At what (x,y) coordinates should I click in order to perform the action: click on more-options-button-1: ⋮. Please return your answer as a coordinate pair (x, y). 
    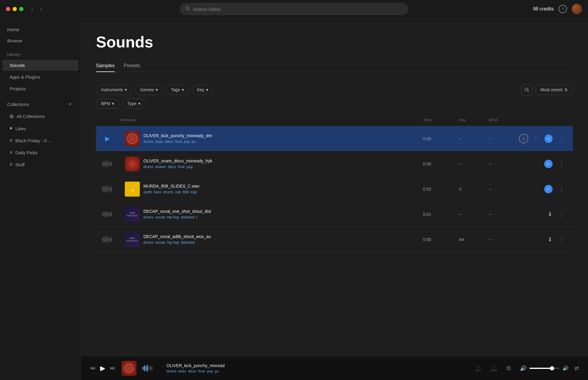
    Looking at the image, I should click on (562, 164).